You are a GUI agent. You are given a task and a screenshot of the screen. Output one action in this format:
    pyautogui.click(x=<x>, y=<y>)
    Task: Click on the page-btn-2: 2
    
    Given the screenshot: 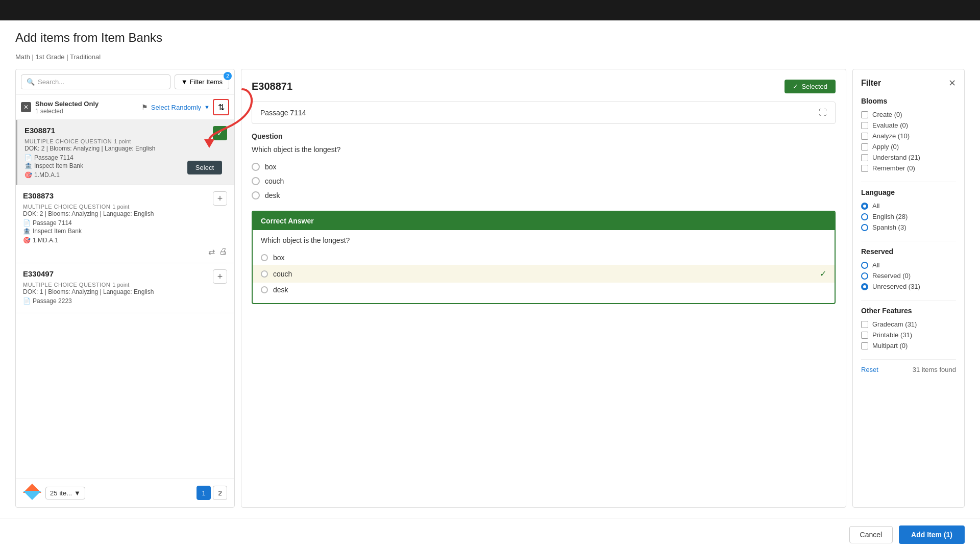 What is the action you would take?
    pyautogui.click(x=220, y=493)
    